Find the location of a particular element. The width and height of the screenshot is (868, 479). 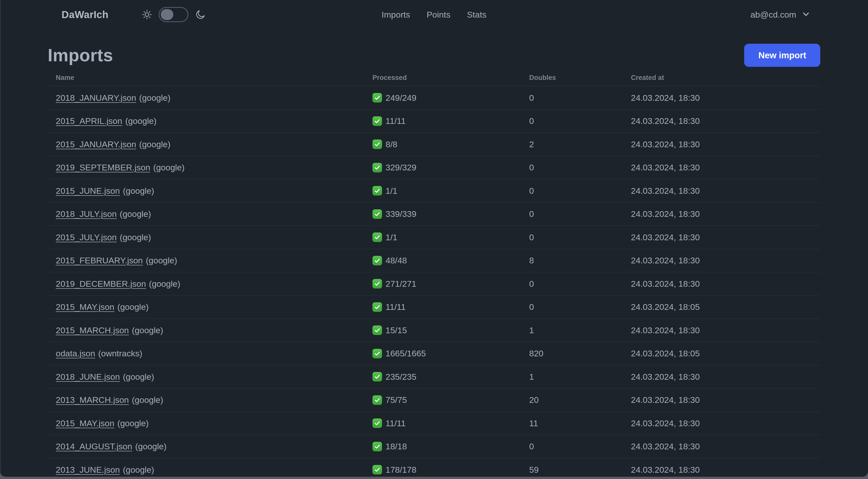

table-row: 2015_JUNE.json(google)1/1024.03.2024, 18… is located at coordinates (434, 191).